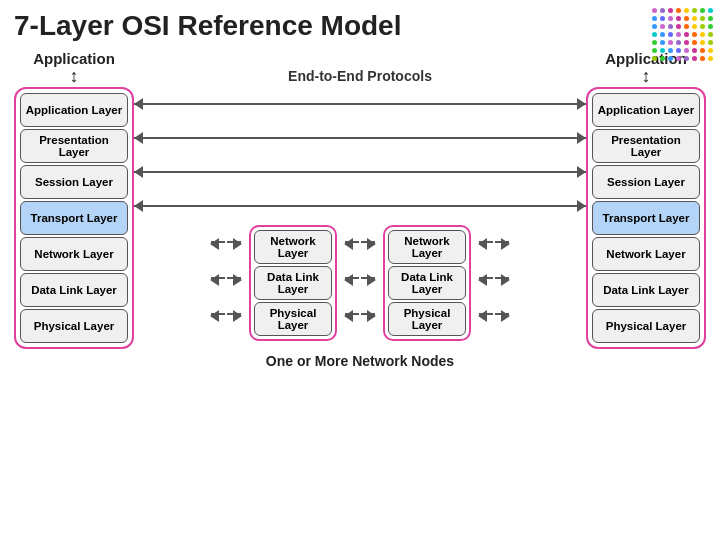 This screenshot has width=720, height=540. Describe the element at coordinates (74, 290) in the screenshot. I see `left-layer-5: Data Link Layer` at that location.